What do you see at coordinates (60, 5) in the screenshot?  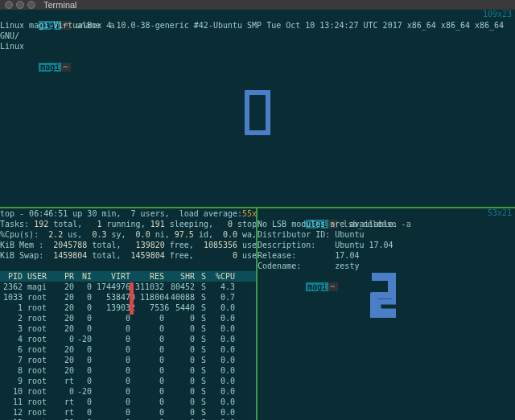 I see `window-title: Terminal` at bounding box center [60, 5].